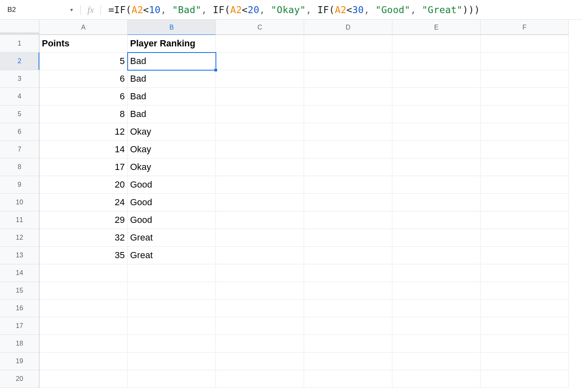 The width and height of the screenshot is (582, 392). What do you see at coordinates (20, 97) in the screenshot?
I see `row-header-4: 4` at bounding box center [20, 97].